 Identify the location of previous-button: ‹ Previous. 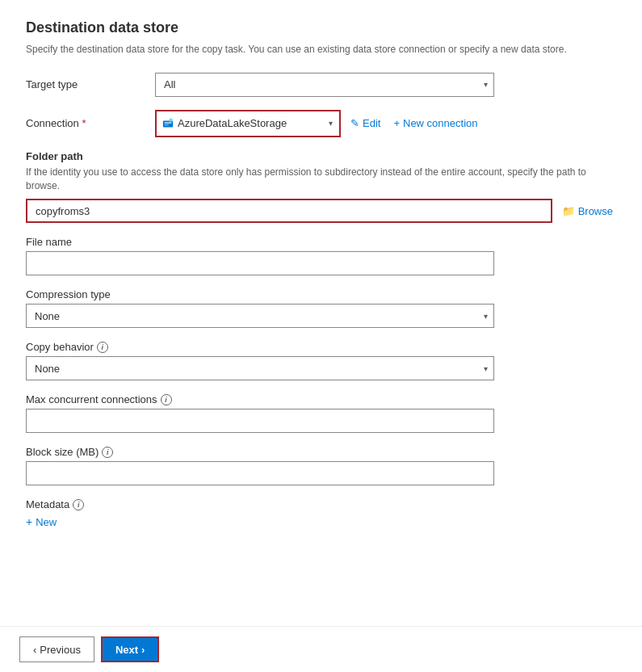
(57, 649).